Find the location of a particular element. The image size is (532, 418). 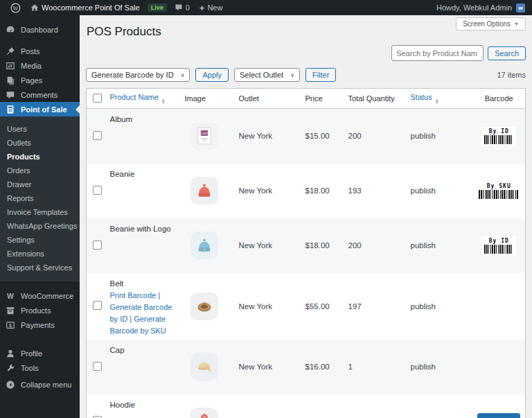

submenu-item-extensions: Extensions is located at coordinates (40, 254).